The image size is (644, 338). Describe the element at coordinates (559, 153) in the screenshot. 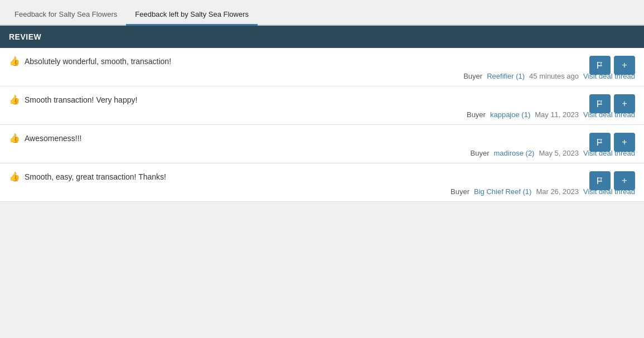

I see `review-date: May 5, 2023` at that location.